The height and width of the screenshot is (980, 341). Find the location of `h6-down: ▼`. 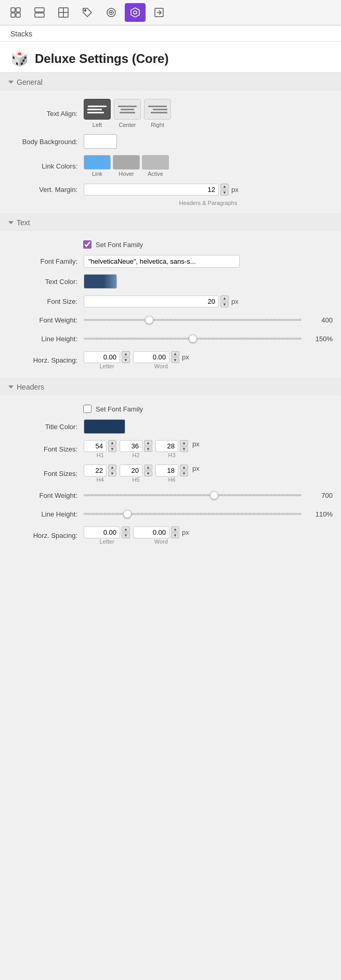

h6-down: ▼ is located at coordinates (184, 473).